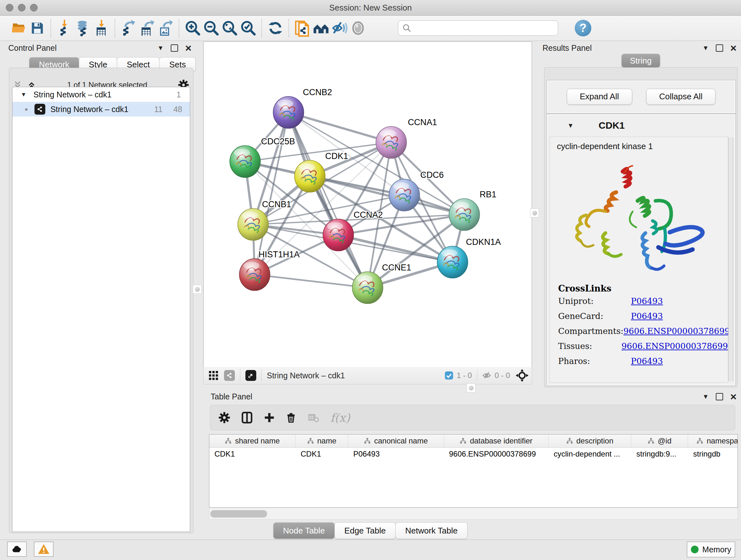  I want to click on birds-eye-view-icon, so click(251, 375).